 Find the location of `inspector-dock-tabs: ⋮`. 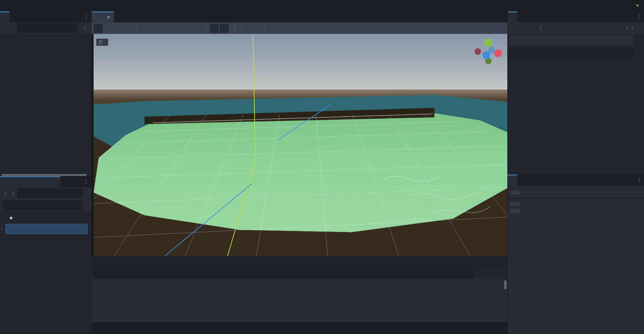

inspector-dock-tabs: ⋮ is located at coordinates (576, 17).